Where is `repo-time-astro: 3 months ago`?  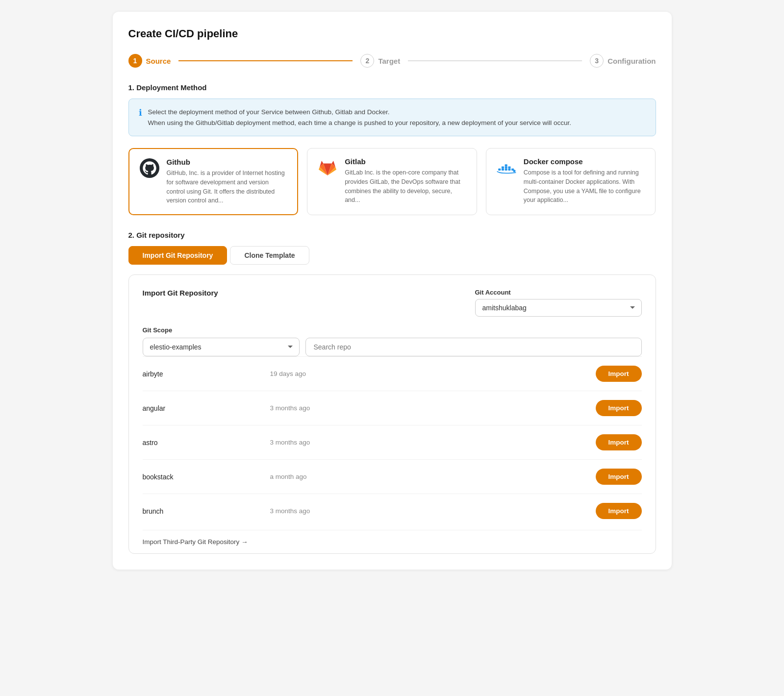
repo-time-astro: 3 months ago is located at coordinates (418, 442).